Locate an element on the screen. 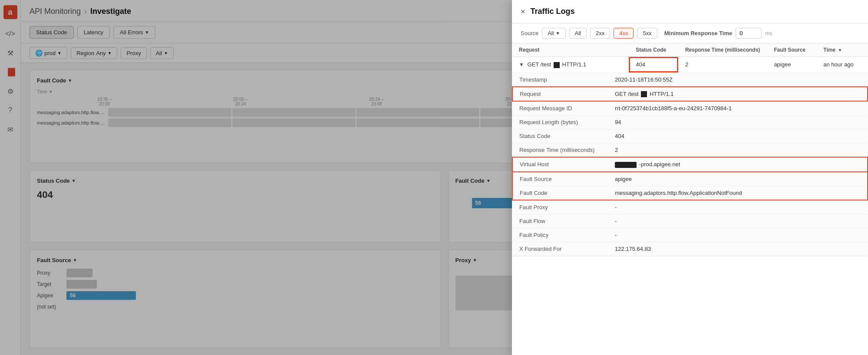  detail-value-status-code: 404 is located at coordinates (738, 136).